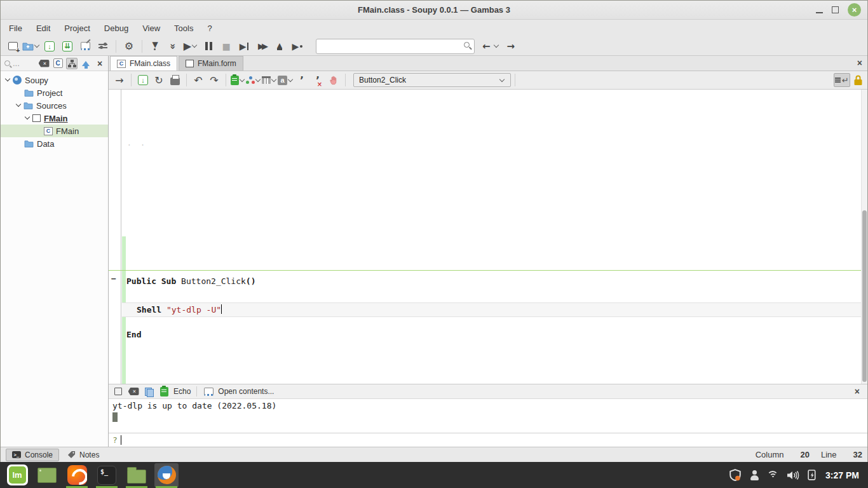 This screenshot has height=488, width=868. What do you see at coordinates (286, 80) in the screenshot?
I see `format-button: a` at bounding box center [286, 80].